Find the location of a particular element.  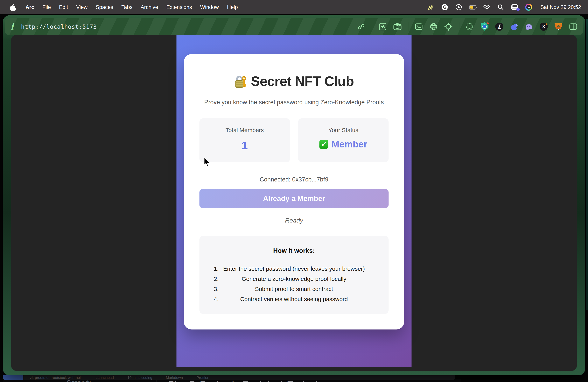

menu-item-help: Help is located at coordinates (232, 7).